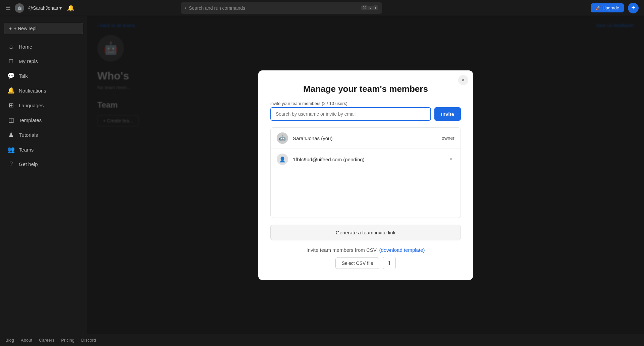  Describe the element at coordinates (11, 76) in the screenshot. I see `talk-icon: 💬` at that location.